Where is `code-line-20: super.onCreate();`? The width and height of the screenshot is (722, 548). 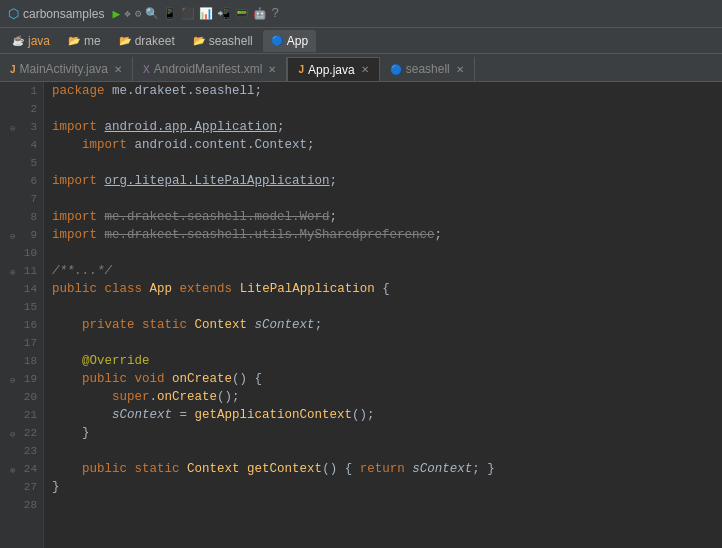
code-line-20: super.onCreate(); is located at coordinates (383, 397).